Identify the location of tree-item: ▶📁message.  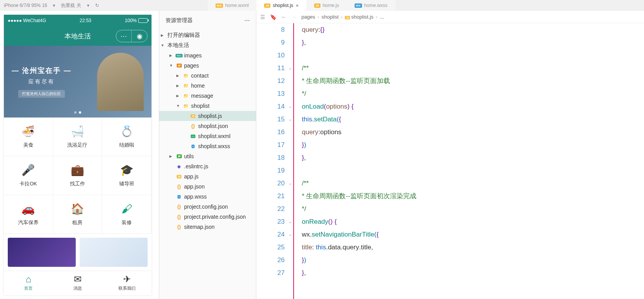
(207, 96).